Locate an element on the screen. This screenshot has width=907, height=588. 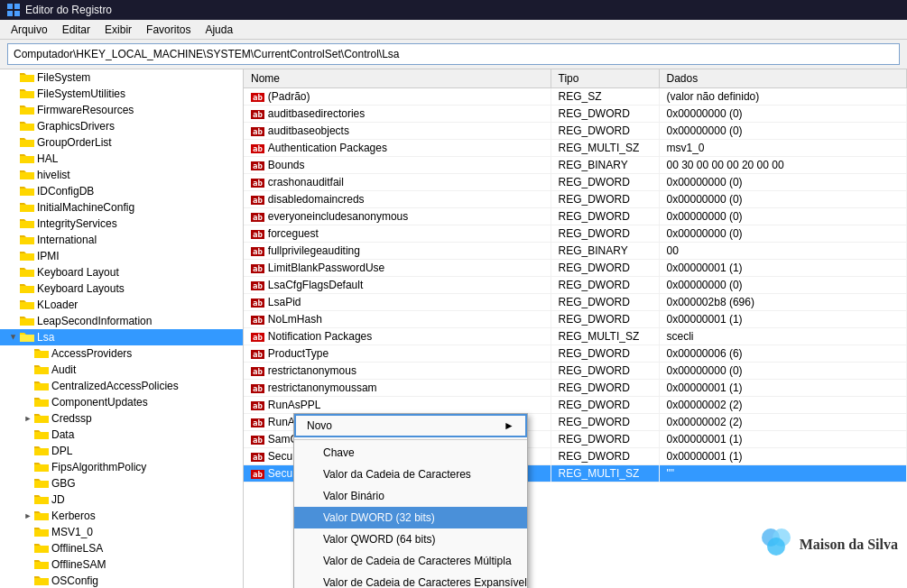
chave-item: Chave is located at coordinates (411, 453).